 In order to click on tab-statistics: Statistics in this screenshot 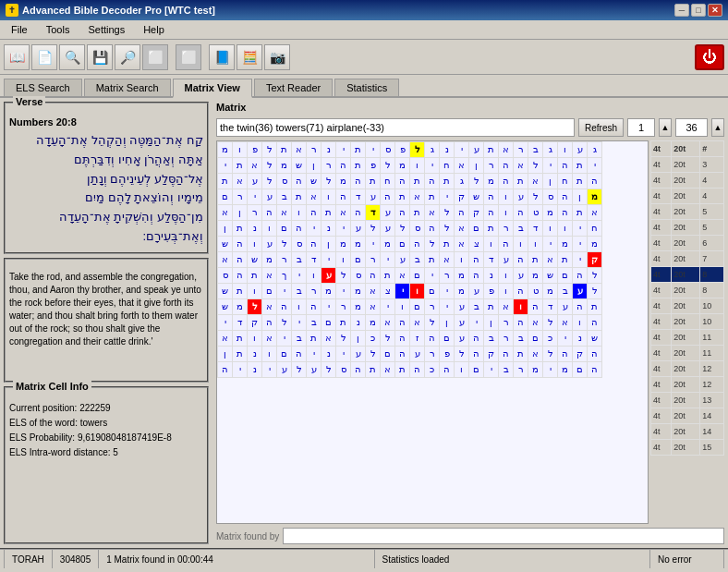, I will do `click(367, 87)`.